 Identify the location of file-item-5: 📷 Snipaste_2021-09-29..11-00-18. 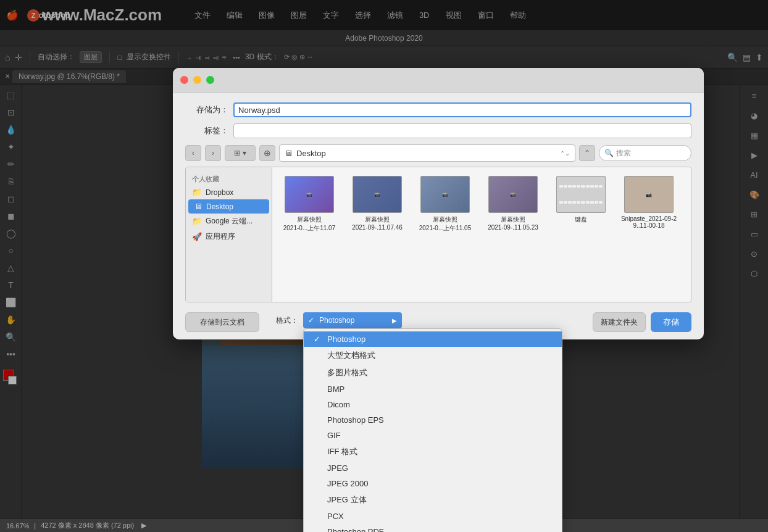
(649, 204).